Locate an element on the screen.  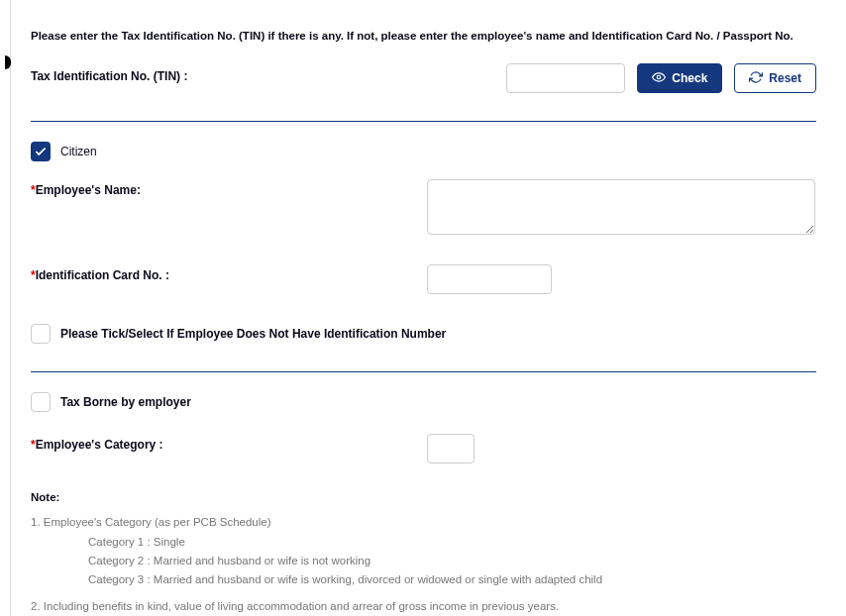
tin-input is located at coordinates (566, 78).